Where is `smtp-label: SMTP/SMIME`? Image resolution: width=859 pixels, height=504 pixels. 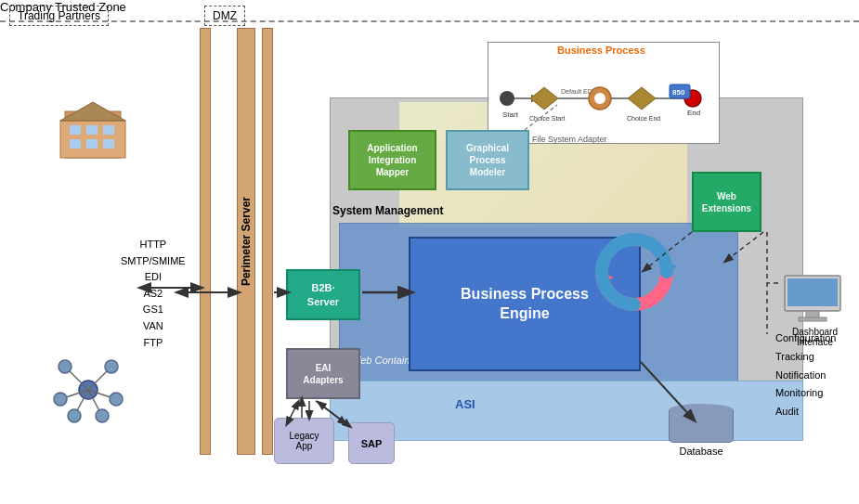
smtp-label: SMTP/SMIME is located at coordinates (153, 262).